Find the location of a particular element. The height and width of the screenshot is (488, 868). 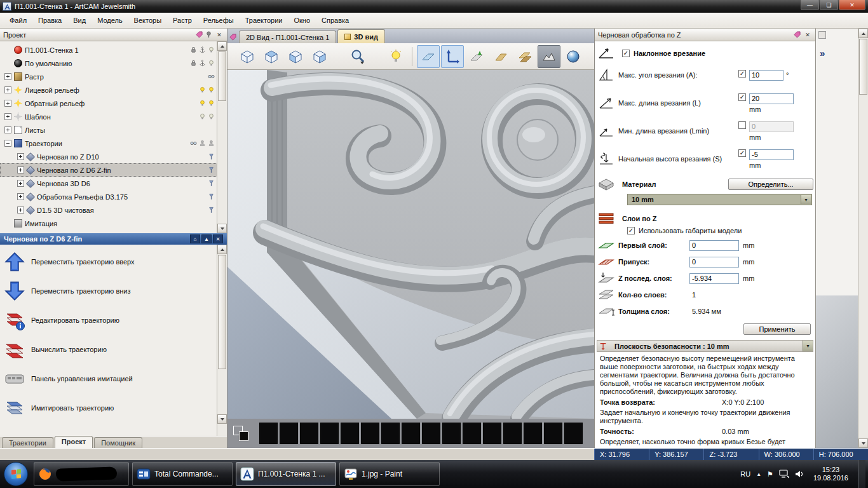

total-commander-taskbar-button: Total Commande... is located at coordinates (182, 474).